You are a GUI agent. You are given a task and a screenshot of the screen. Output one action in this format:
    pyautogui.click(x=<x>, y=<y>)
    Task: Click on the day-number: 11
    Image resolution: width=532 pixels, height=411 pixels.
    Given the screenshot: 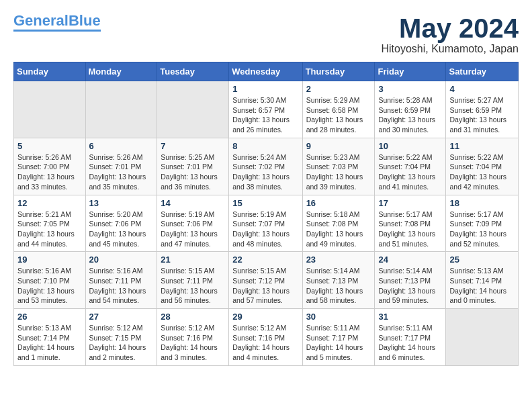 What is the action you would take?
    pyautogui.click(x=482, y=146)
    